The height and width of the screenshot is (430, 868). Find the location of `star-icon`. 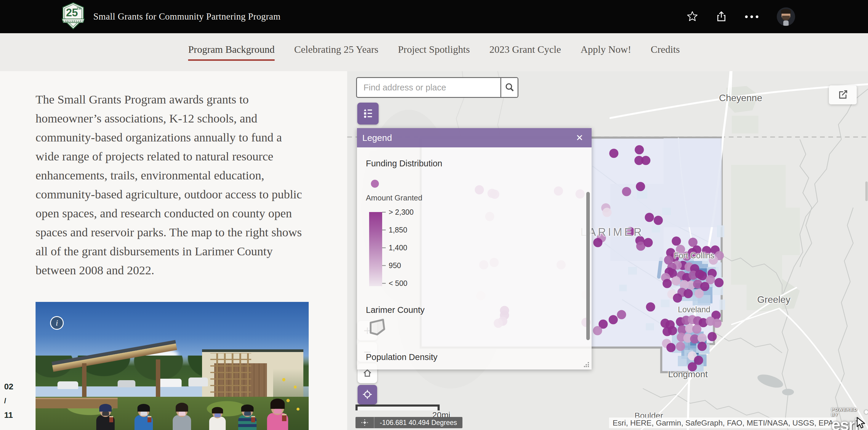

star-icon is located at coordinates (692, 17).